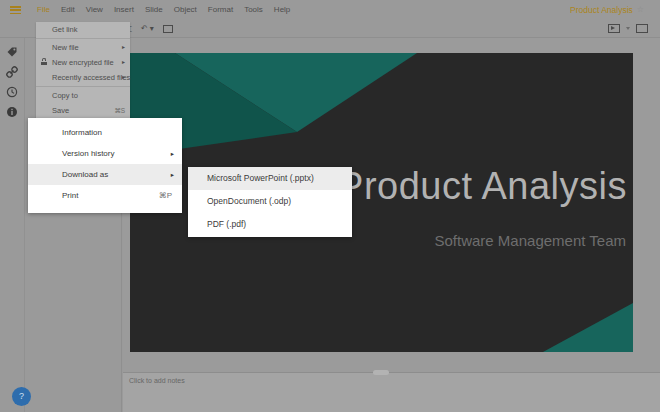 This screenshot has height=412, width=660. What do you see at coordinates (226, 224) in the screenshot?
I see `menu-item-label: PDF (.pdf)` at bounding box center [226, 224].